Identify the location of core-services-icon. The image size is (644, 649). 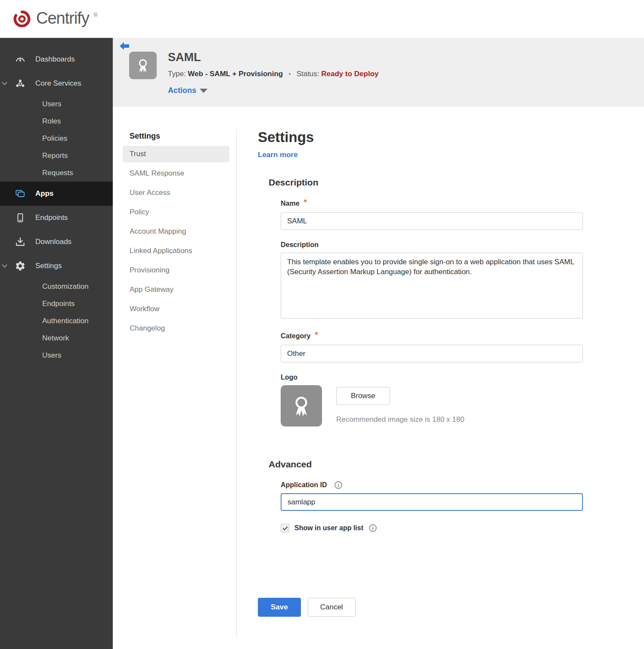
(20, 83).